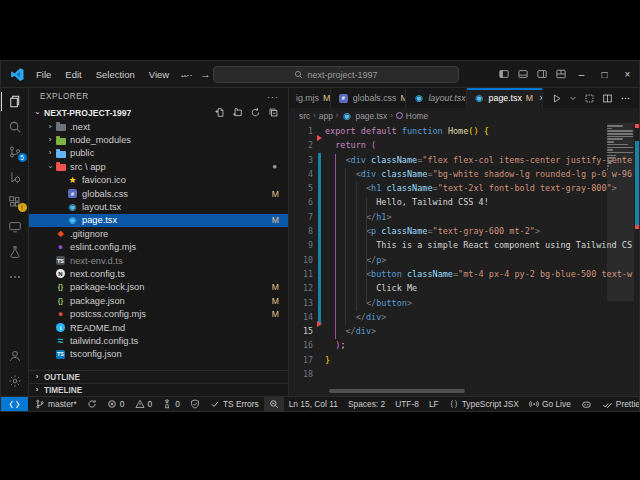  Describe the element at coordinates (274, 112) in the screenshot. I see `collapse-all-icon` at that location.